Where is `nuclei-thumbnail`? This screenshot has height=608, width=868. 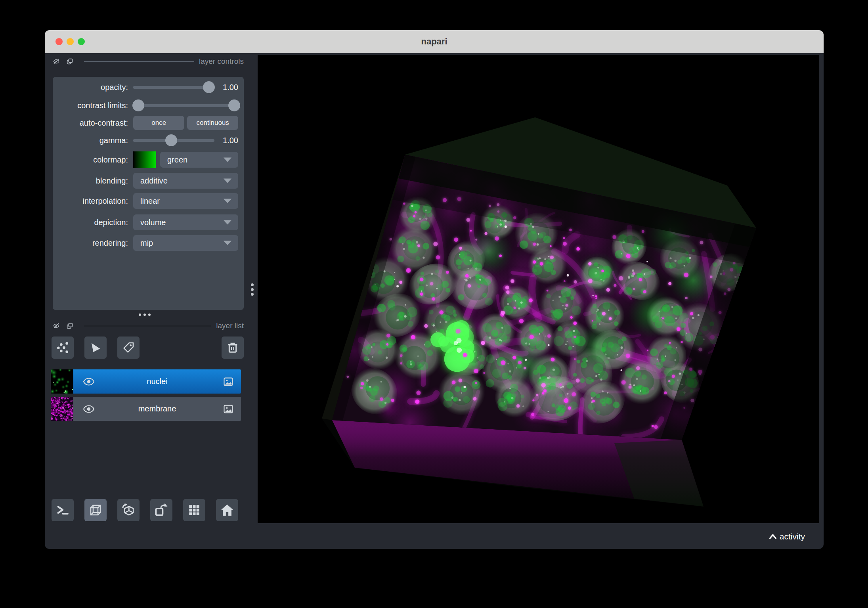 nuclei-thumbnail is located at coordinates (62, 381).